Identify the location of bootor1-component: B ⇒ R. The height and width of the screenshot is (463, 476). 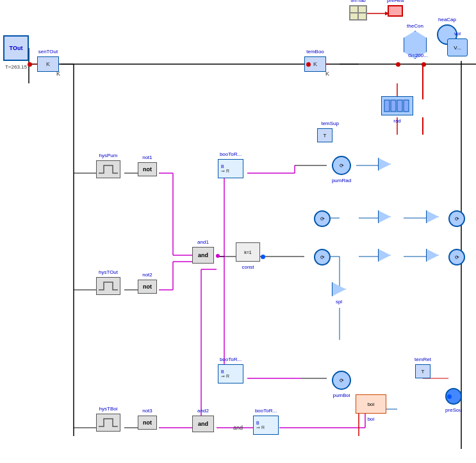
(231, 169).